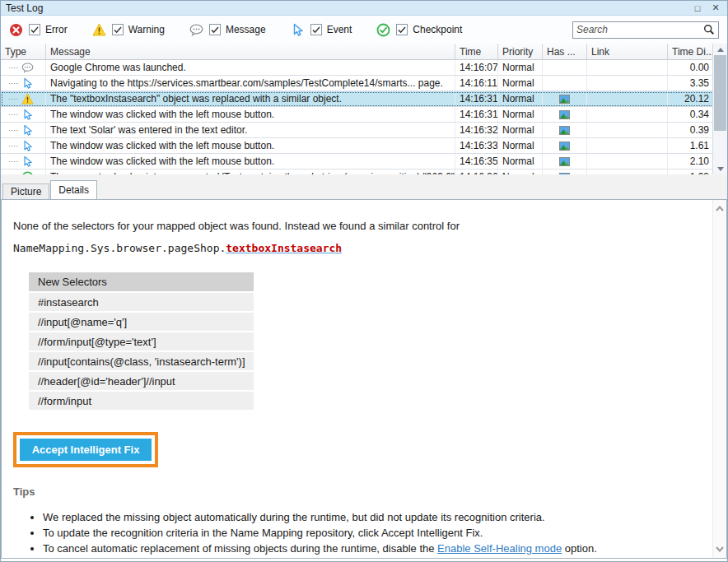  What do you see at coordinates (74, 189) in the screenshot?
I see `tab-details: Details` at bounding box center [74, 189].